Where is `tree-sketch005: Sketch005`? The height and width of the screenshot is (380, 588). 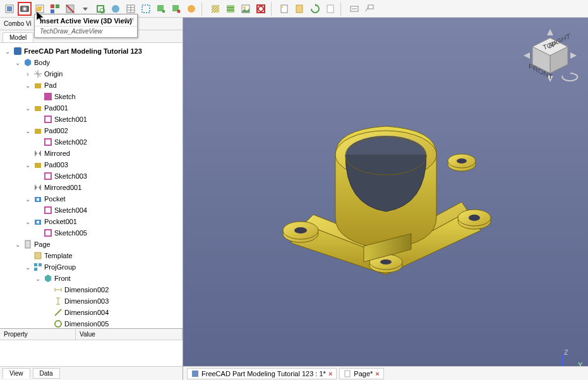 tree-sketch005: Sketch005 is located at coordinates (91, 233).